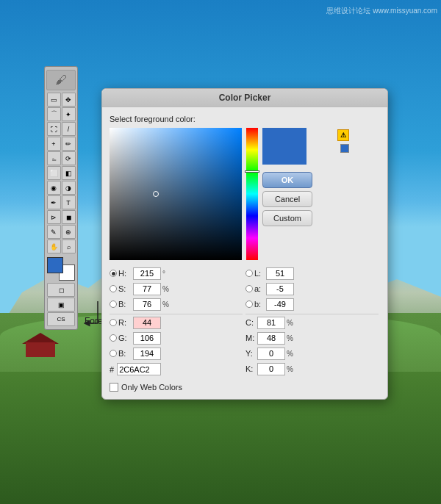 The height and width of the screenshot is (504, 441). What do you see at coordinates (299, 146) in the screenshot?
I see `color-preview-area: ⚠` at bounding box center [299, 146].